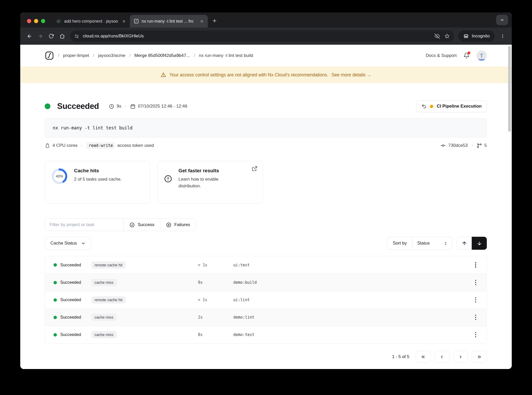 The width and height of the screenshot is (532, 395). I want to click on task-duration: 2s, so click(216, 317).